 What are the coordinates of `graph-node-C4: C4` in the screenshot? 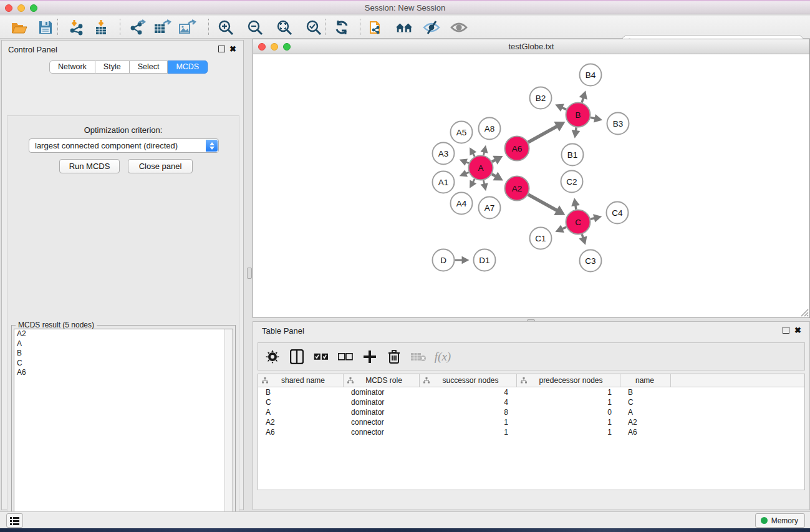 It's located at (617, 213).